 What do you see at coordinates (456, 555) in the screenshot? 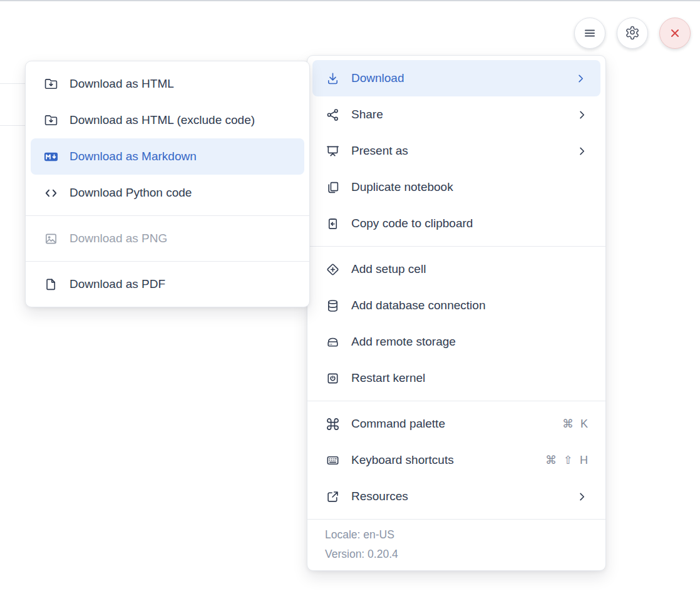
I see `version-text: Version: 0.20.4` at bounding box center [456, 555].